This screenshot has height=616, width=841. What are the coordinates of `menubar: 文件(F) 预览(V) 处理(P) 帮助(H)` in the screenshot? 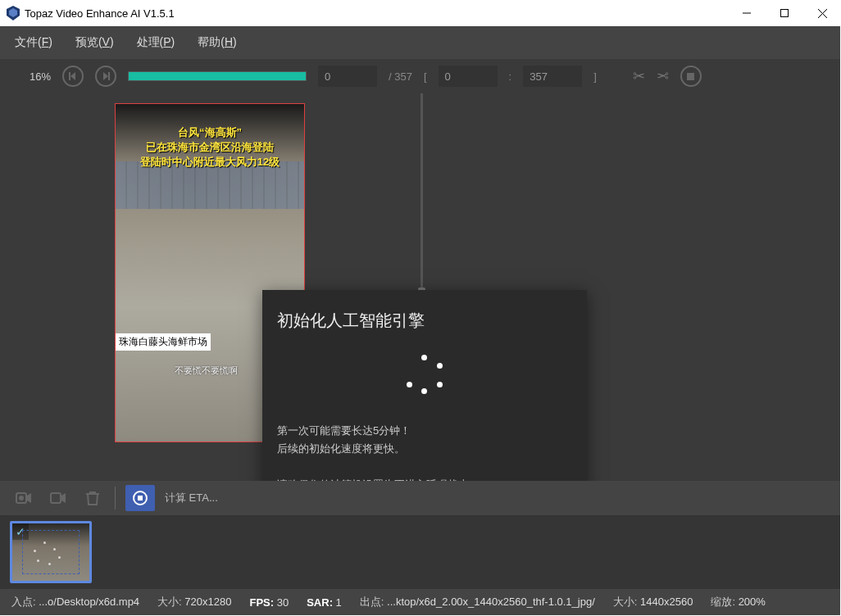 It's located at (420, 43).